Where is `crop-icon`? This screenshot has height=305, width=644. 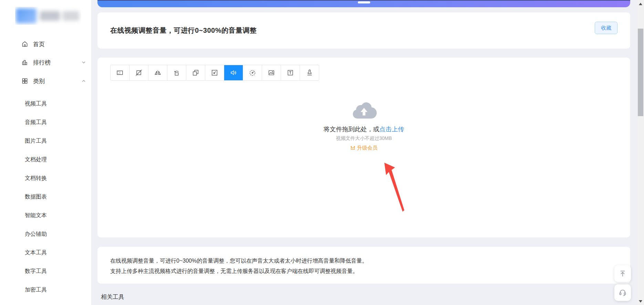 crop-icon is located at coordinates (139, 73).